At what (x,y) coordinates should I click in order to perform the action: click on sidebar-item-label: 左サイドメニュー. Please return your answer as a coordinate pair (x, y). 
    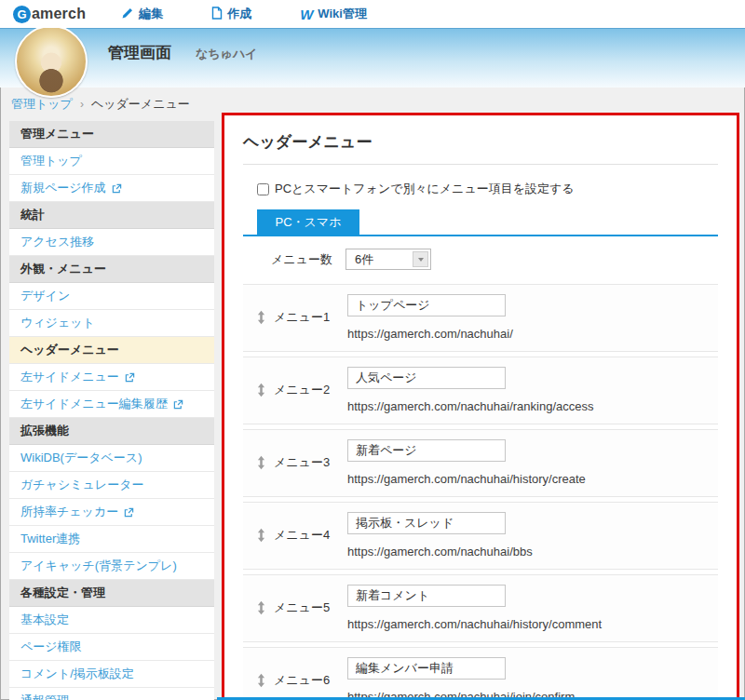
    Looking at the image, I should click on (70, 377).